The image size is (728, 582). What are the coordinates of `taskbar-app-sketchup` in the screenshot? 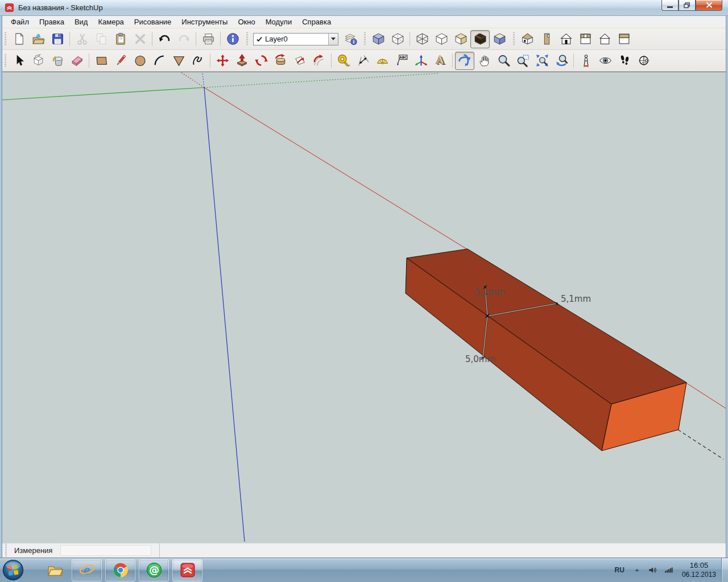 It's located at (188, 571).